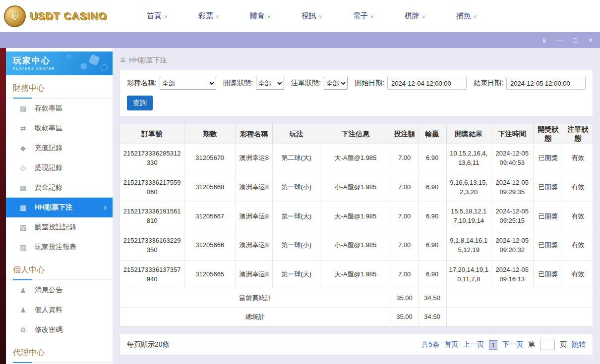  What do you see at coordinates (356, 56) in the screenshot?
I see `breadcrumb: ≡ HH彩票下注` at bounding box center [356, 56].